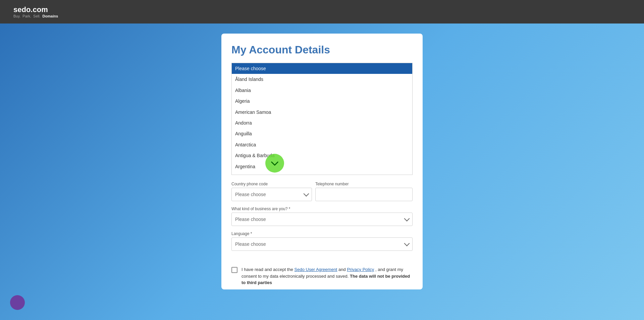 The width and height of the screenshot is (644, 320). I want to click on option-antarctica: Antarctica, so click(322, 145).